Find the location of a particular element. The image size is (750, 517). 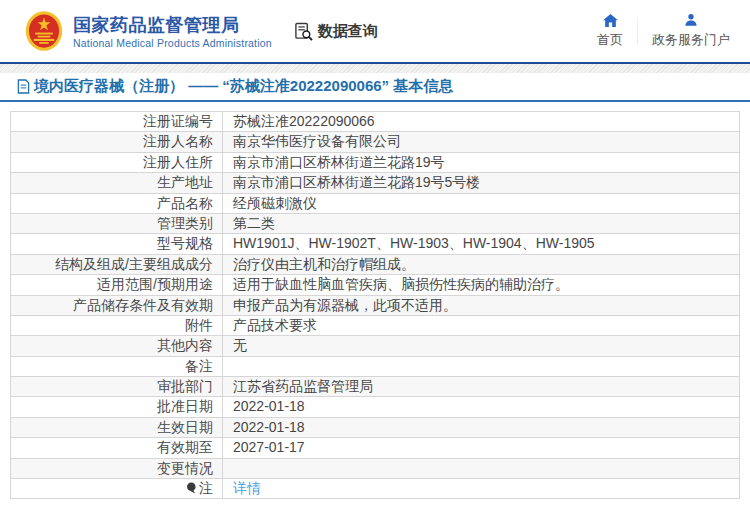

row-value: 南京市浦口区桥林街道兰花路19号 is located at coordinates (482, 162).